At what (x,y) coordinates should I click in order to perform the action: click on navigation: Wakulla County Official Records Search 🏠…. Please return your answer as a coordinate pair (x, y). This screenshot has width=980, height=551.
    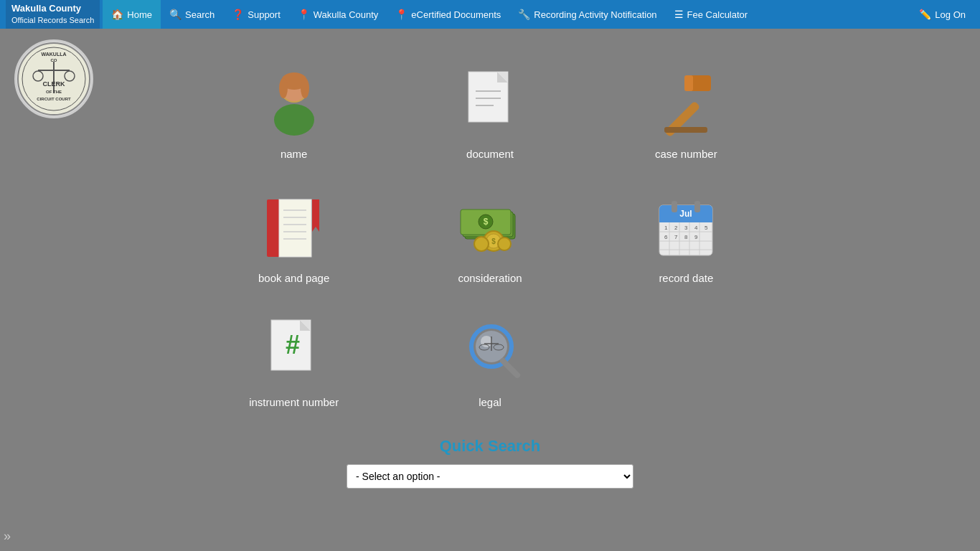
    Looking at the image, I should click on (490, 14).